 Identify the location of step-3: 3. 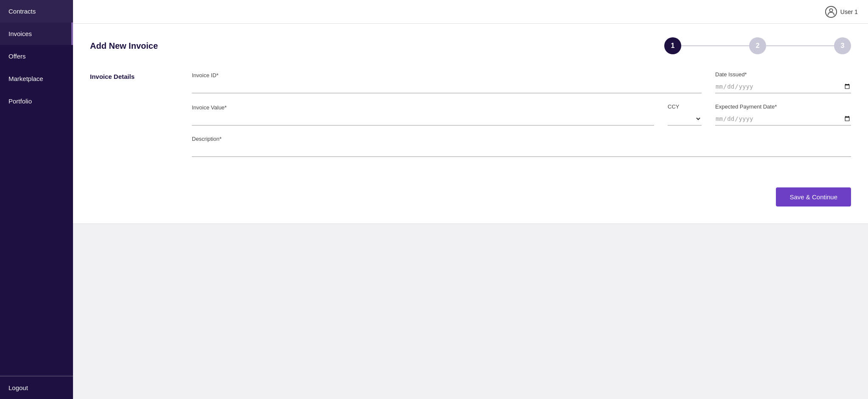
(843, 46).